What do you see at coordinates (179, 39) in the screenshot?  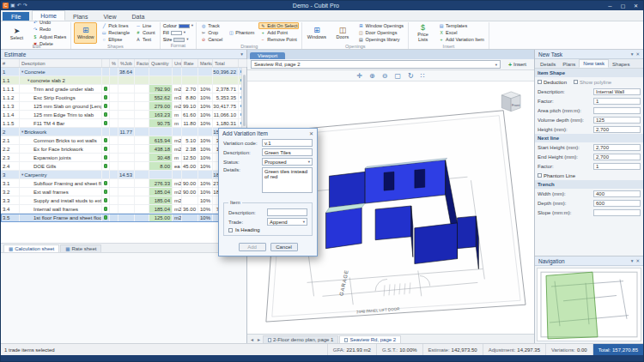 I see `size-swatch` at bounding box center [179, 39].